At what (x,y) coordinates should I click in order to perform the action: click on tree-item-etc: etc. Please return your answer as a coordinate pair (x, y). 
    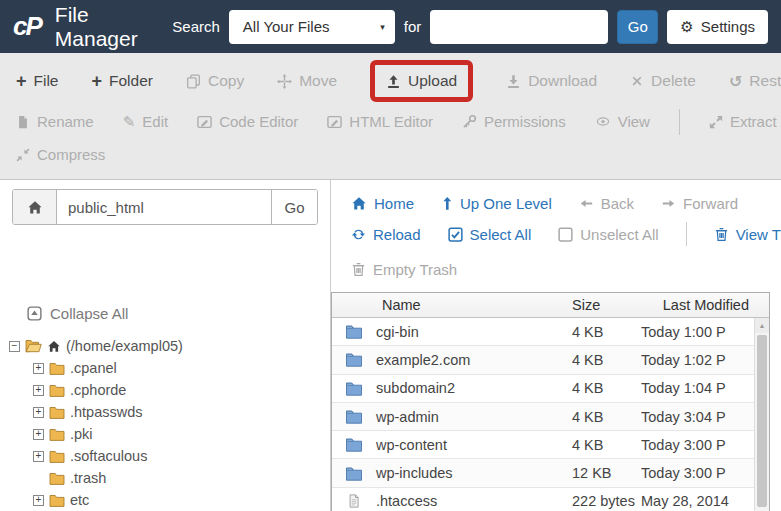
    Looking at the image, I should click on (182, 500).